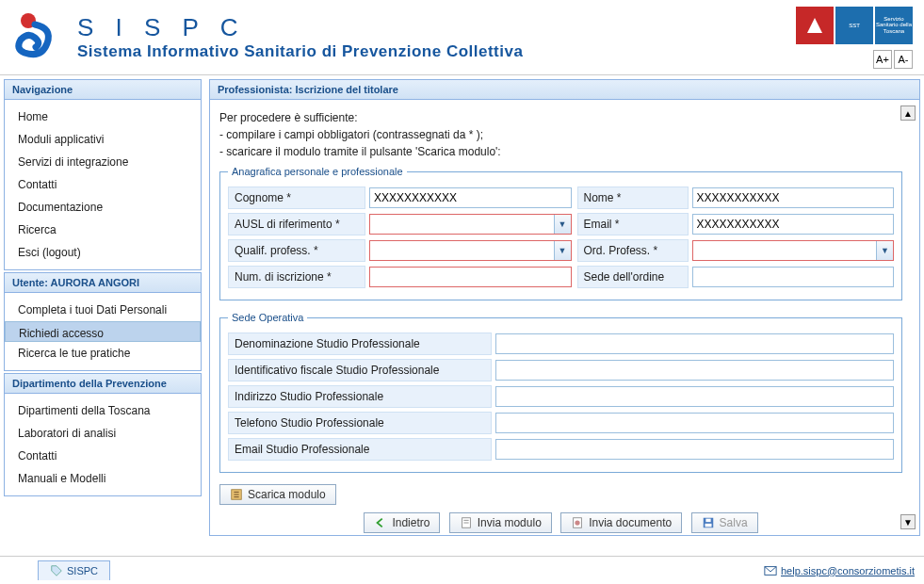 This screenshot has width=924, height=584. What do you see at coordinates (286, 495) in the screenshot?
I see `scarica-modulo-label: Scarica modulo` at bounding box center [286, 495].